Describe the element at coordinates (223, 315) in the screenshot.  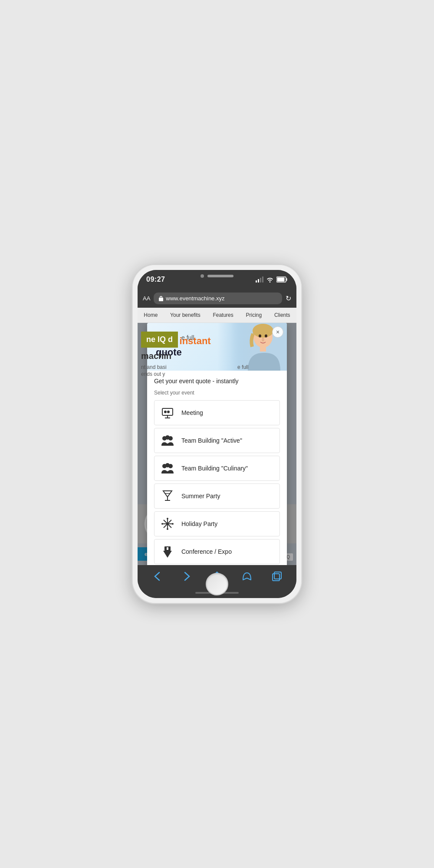
I see `nav-features: Features` at that location.